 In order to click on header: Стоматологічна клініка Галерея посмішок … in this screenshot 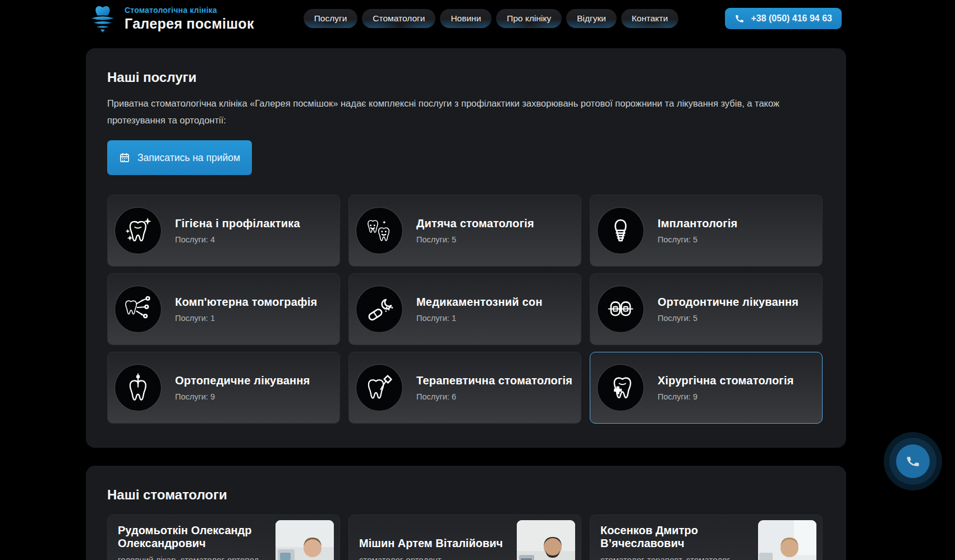, I will do `click(477, 19)`.